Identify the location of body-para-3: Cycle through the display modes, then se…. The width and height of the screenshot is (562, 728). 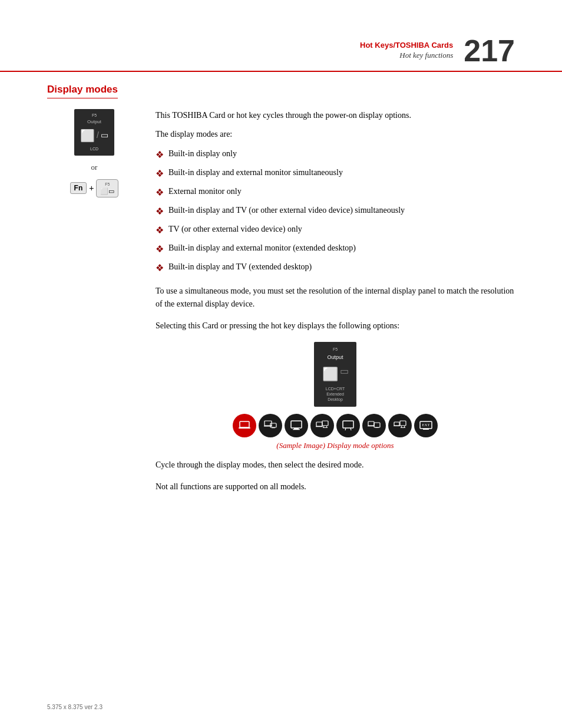
(335, 465).